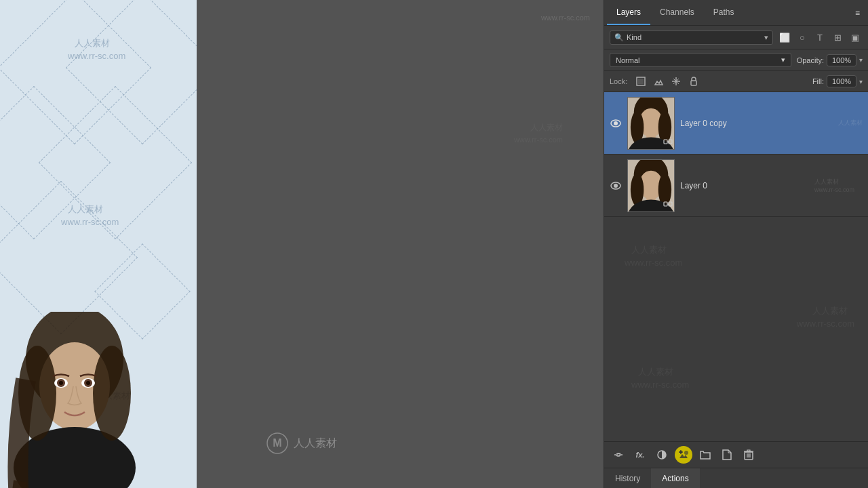 This screenshot has height=488, width=868. What do you see at coordinates (660, 385) in the screenshot?
I see `empty-wm-6: www.rr-sc.com` at bounding box center [660, 385].